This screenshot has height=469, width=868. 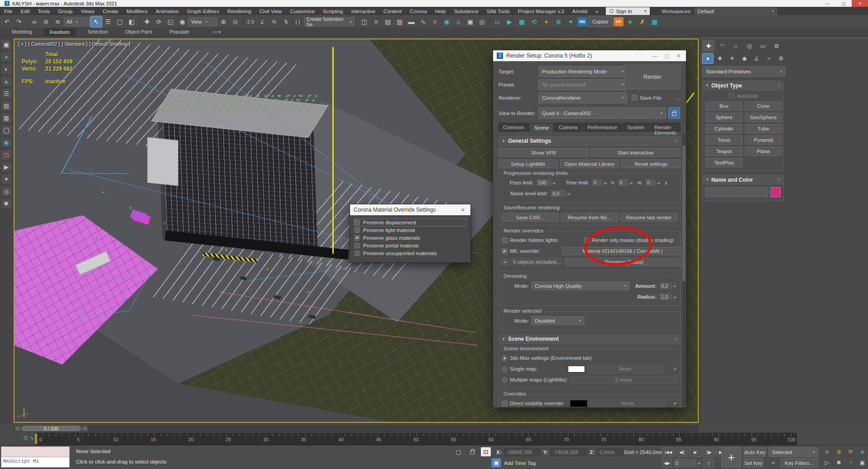 I want to click on track-bar-ruler: 0510152025303540455055606570758085909510…, so click(x=416, y=439).